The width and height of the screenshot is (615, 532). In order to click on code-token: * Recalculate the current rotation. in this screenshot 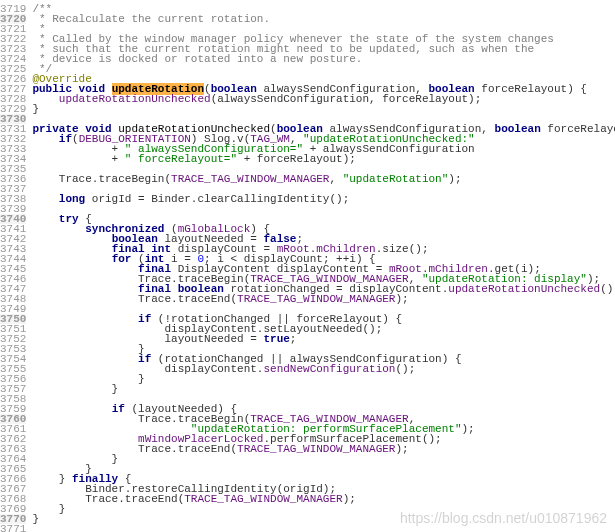, I will do `click(151, 19)`.